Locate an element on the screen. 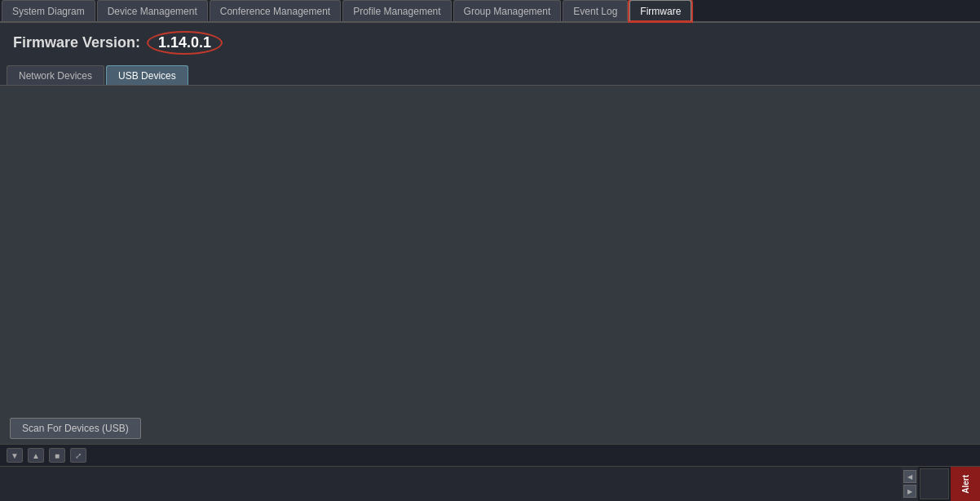 This screenshot has width=980, height=501. alert-label: Alert is located at coordinates (965, 485).